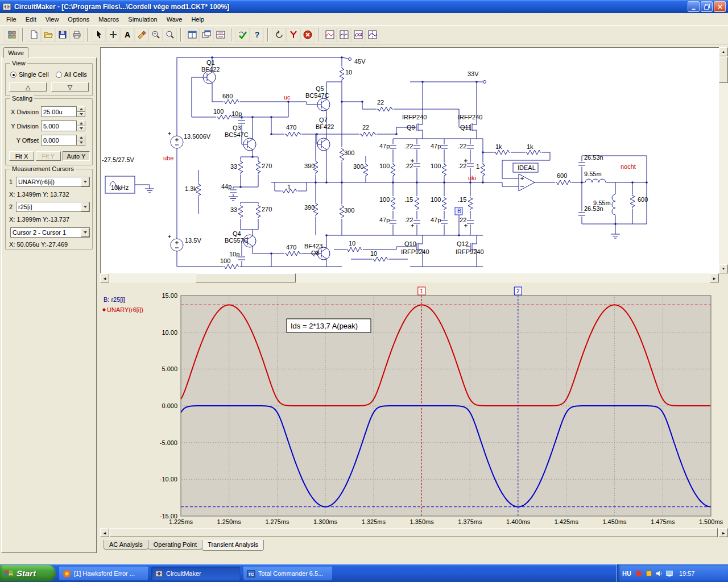 The height and width of the screenshot is (582, 728). What do you see at coordinates (415, 252) in the screenshot?
I see `component-label: IRFP9240` at bounding box center [415, 252].